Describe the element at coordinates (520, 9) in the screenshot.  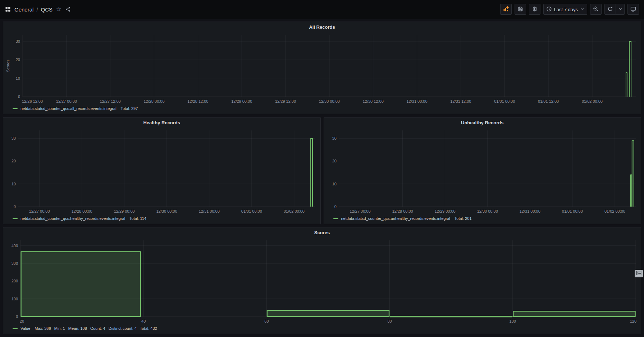
I see `save-icon` at that location.